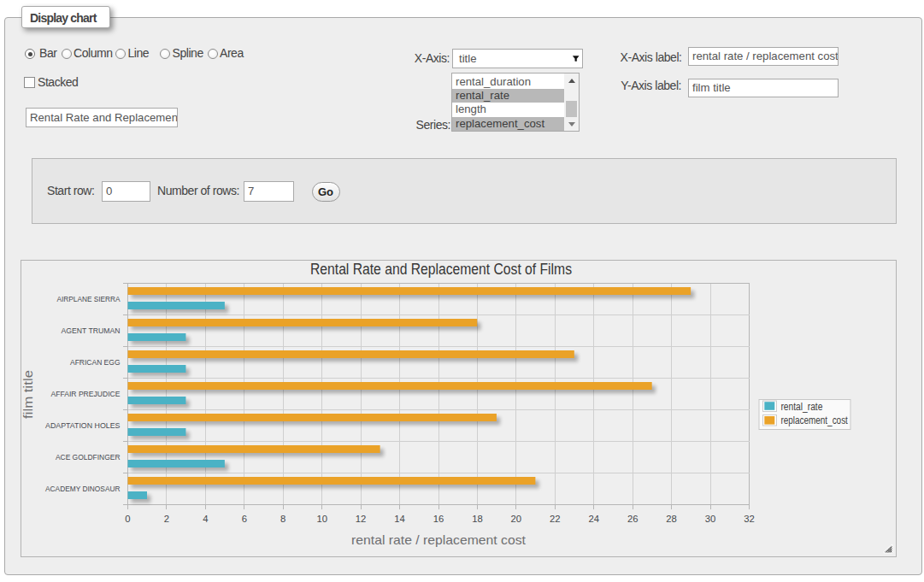  What do you see at coordinates (127, 519) in the screenshot?
I see `svg-text: 0` at bounding box center [127, 519].